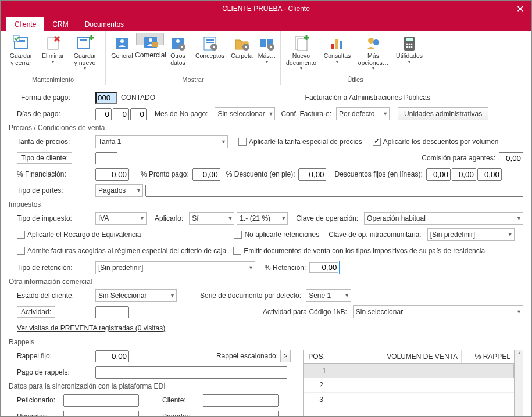 The height and width of the screenshot is (417, 532). I want to click on portes-extra-input, so click(334, 190).